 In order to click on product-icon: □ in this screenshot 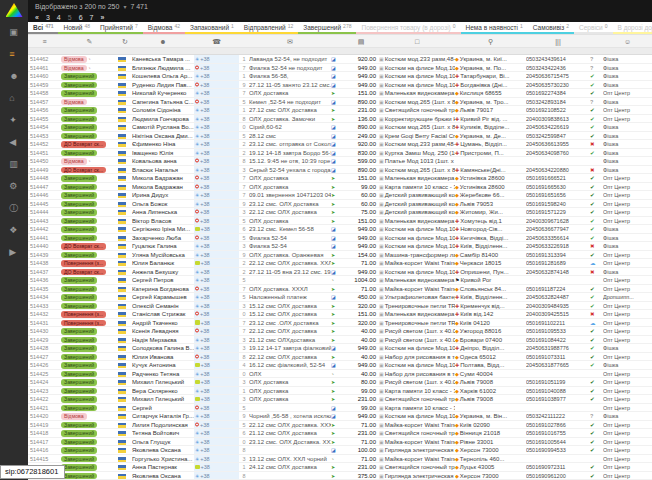, I will do `click(417, 42)`.